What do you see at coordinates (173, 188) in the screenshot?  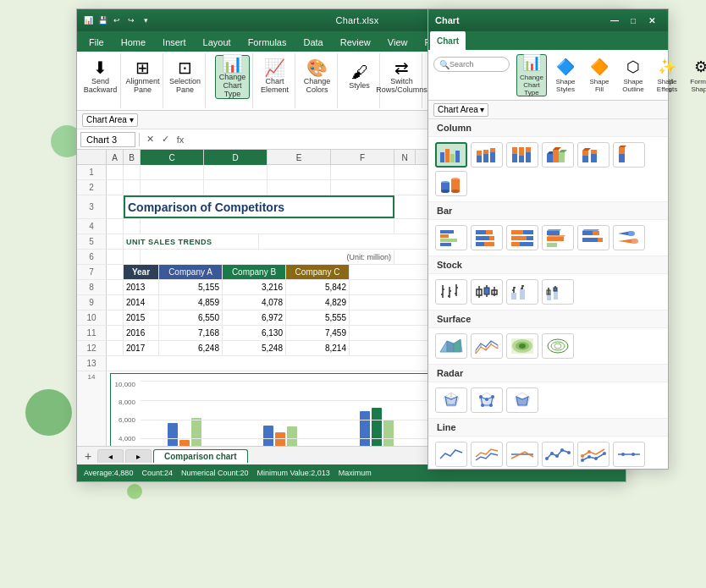 I see `cell-2c` at bounding box center [173, 188].